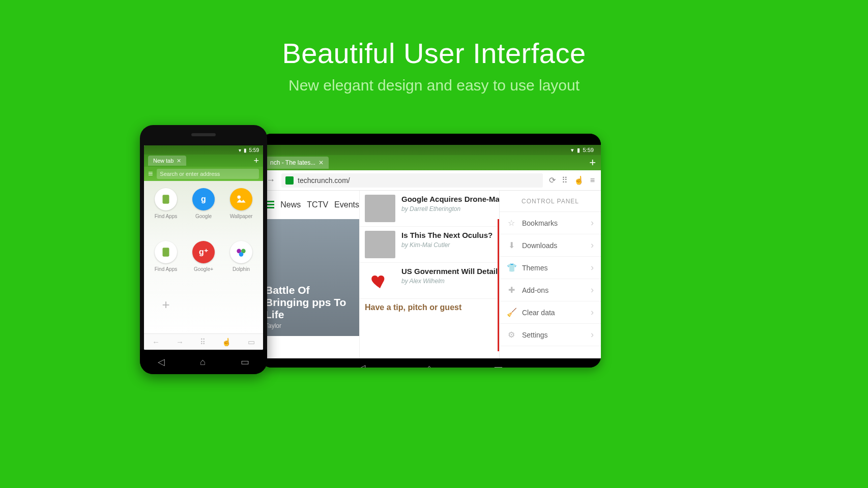  What do you see at coordinates (241, 269) in the screenshot?
I see `dial-label: Dolphin` at bounding box center [241, 269].